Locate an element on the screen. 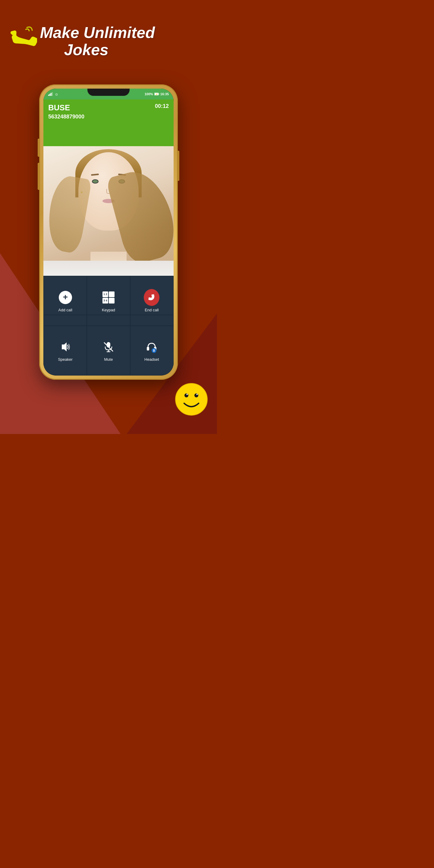 The width and height of the screenshot is (434, 868). header-title-line1: Make Unlimited is located at coordinates (98, 33).